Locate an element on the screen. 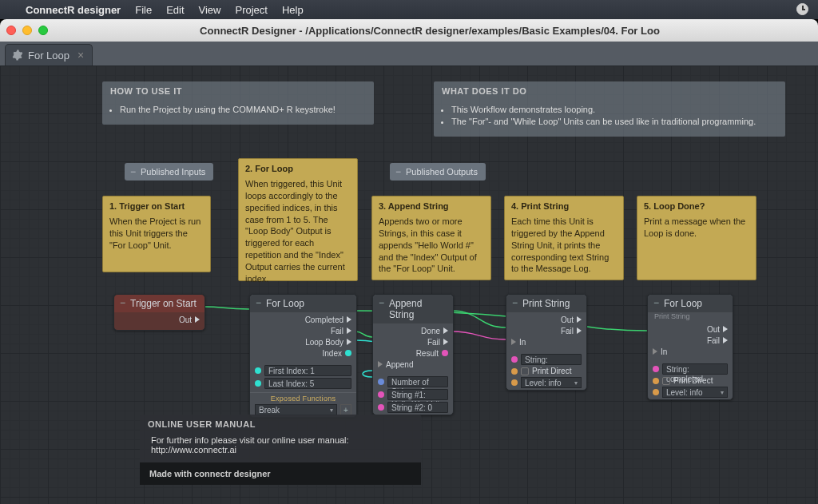 The image size is (818, 504). menu-help: Help is located at coordinates (292, 10).